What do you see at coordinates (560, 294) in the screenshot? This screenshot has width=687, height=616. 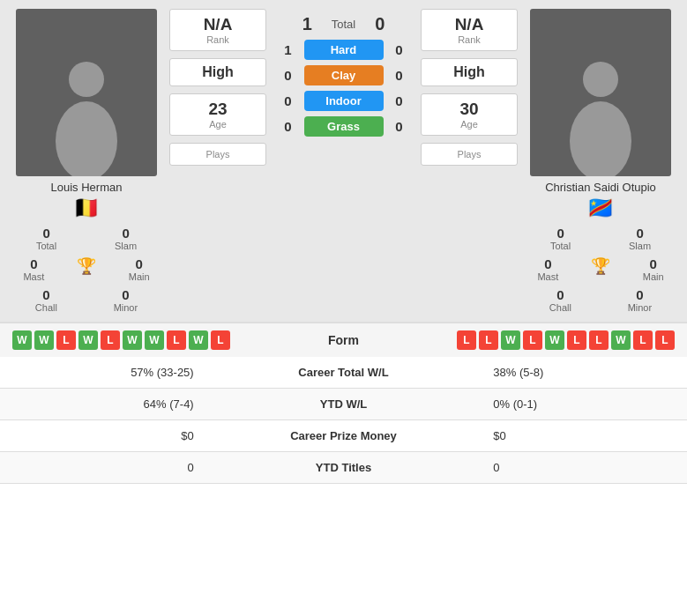 I see `right-chall-value: 0` at bounding box center [560, 294].